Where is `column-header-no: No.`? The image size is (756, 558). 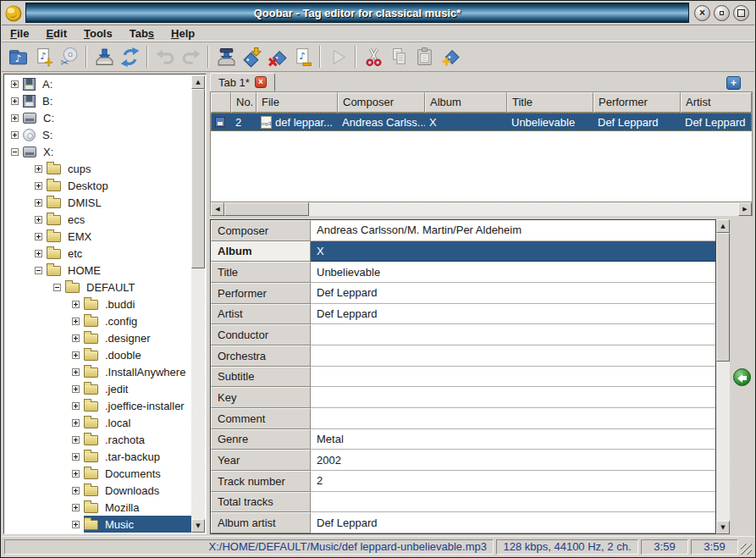 column-header-no: No. is located at coordinates (244, 102).